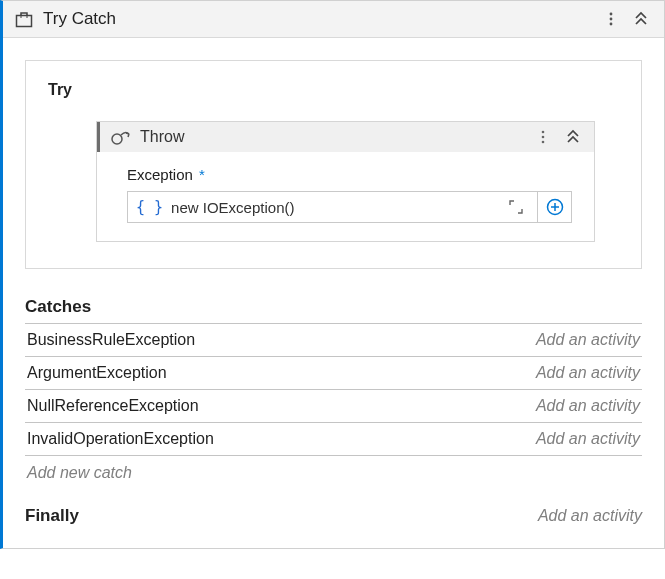  Describe the element at coordinates (337, 208) in the screenshot. I see `exception-expression-text: new IOException()` at that location.